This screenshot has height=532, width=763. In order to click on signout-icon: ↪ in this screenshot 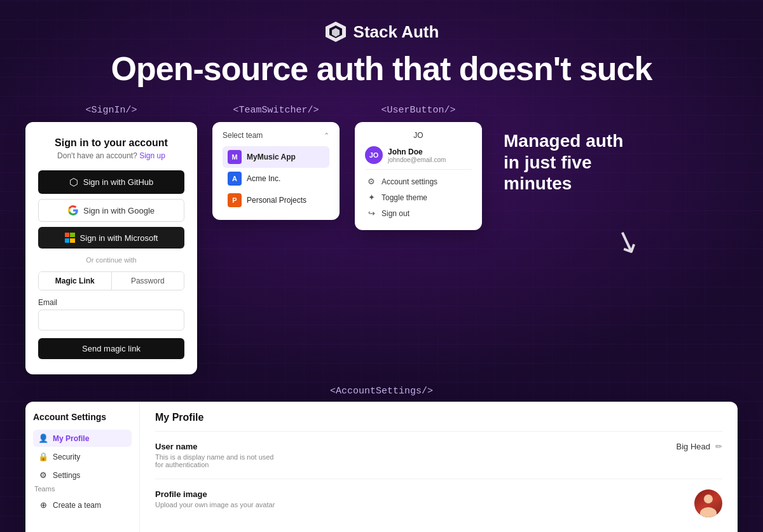, I will do `click(371, 214)`.